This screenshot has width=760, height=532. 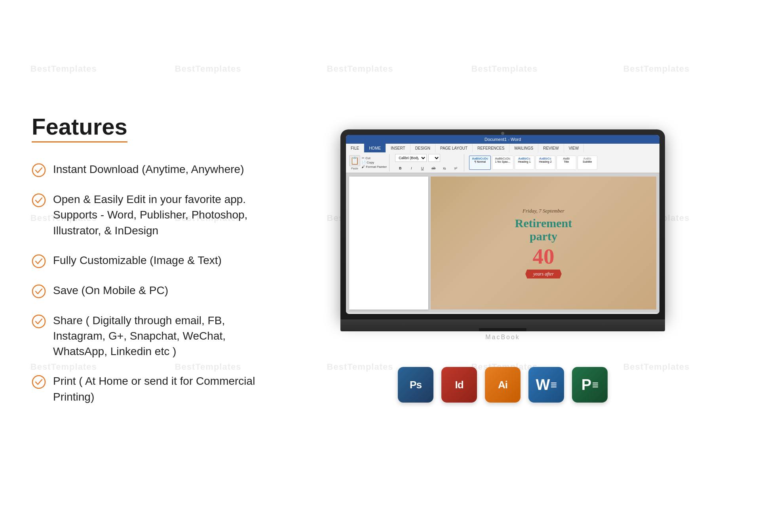 What do you see at coordinates (445, 168) in the screenshot?
I see `subscript-button: x₂` at bounding box center [445, 168].